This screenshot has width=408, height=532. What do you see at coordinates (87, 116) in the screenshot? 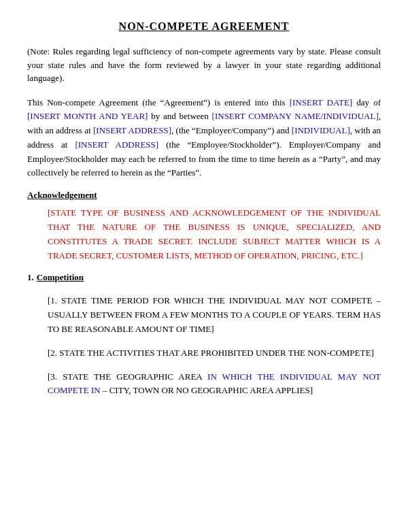
I see `insert-month-year: [INSERT MONTH AND YEAR]` at bounding box center [87, 116].